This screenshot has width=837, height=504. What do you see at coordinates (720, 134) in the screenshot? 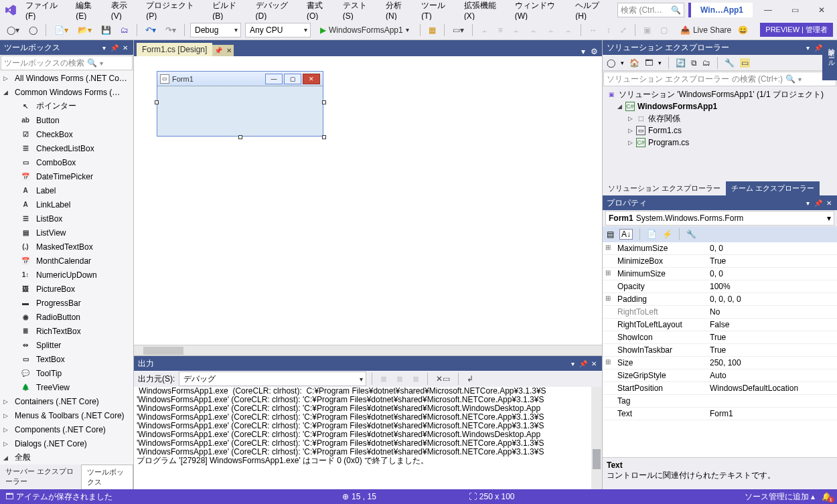
I see `solution-tree: ▣ソリューション 'WindowsFormsApp1' (1/1 プロジェクト)…` at bounding box center [720, 134].